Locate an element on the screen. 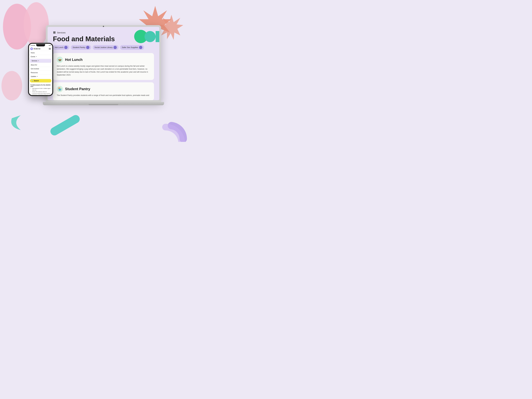 This screenshot has height=399, width=532. phone-signal: ●●● is located at coordinates (50, 45).